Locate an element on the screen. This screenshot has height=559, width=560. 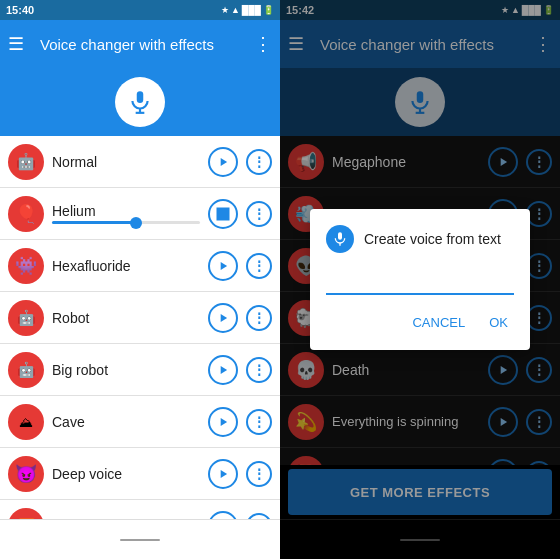
effect-name-hexafluoride: Hexafluoride is located at coordinates (126, 266).